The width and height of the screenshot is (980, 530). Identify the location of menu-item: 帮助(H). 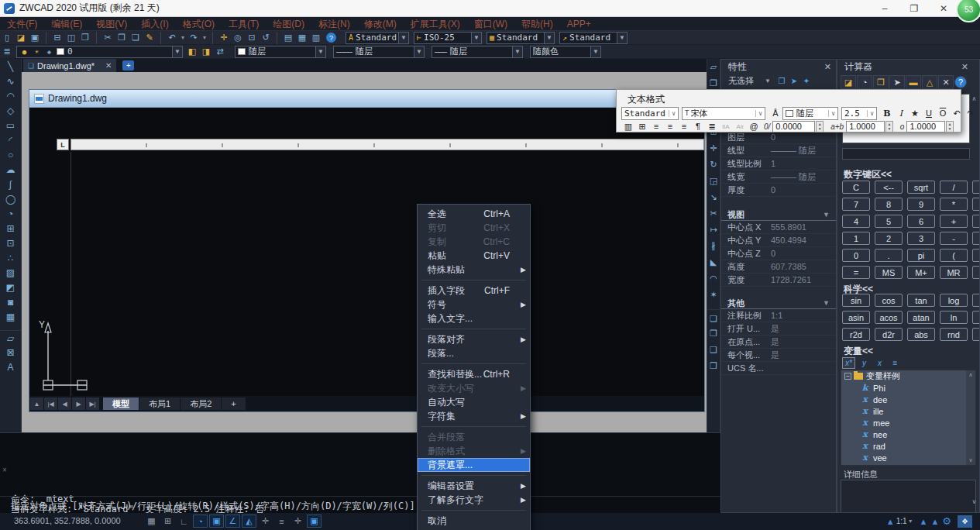
(538, 24).